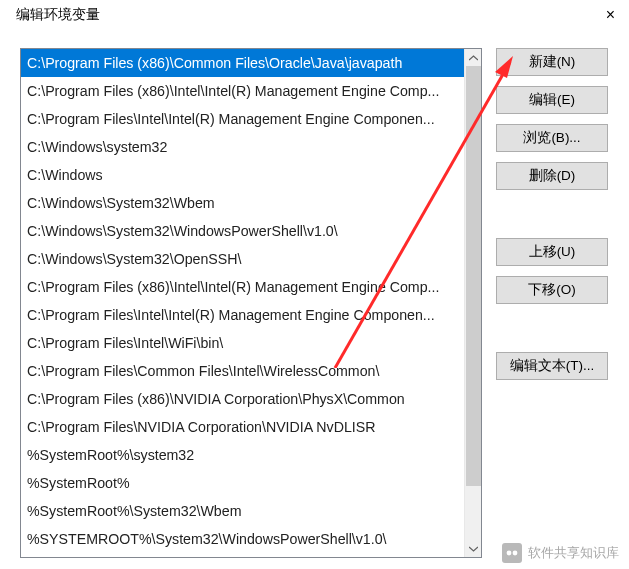 This screenshot has height=569, width=629. I want to click on close-icon: ×, so click(610, 15).